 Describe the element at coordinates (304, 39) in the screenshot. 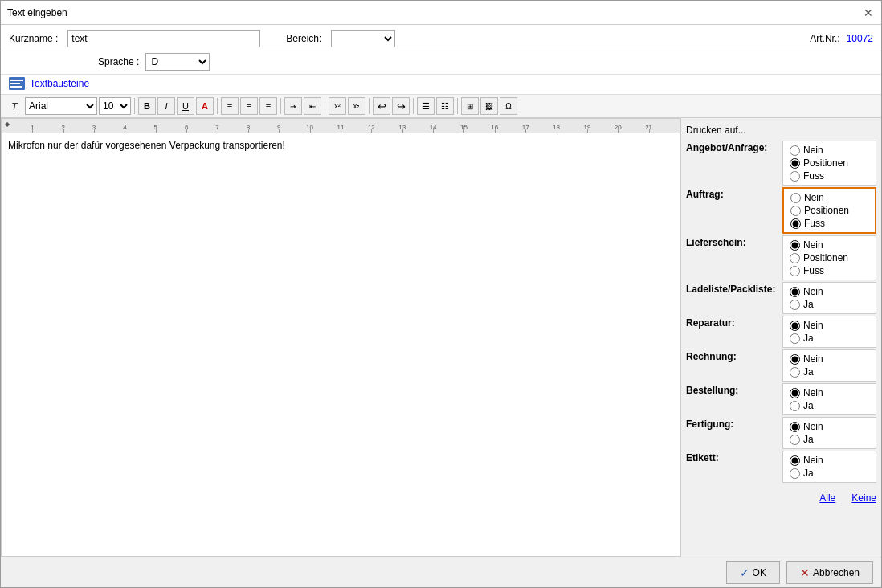

I see `bereich-label: Bereich:` at that location.